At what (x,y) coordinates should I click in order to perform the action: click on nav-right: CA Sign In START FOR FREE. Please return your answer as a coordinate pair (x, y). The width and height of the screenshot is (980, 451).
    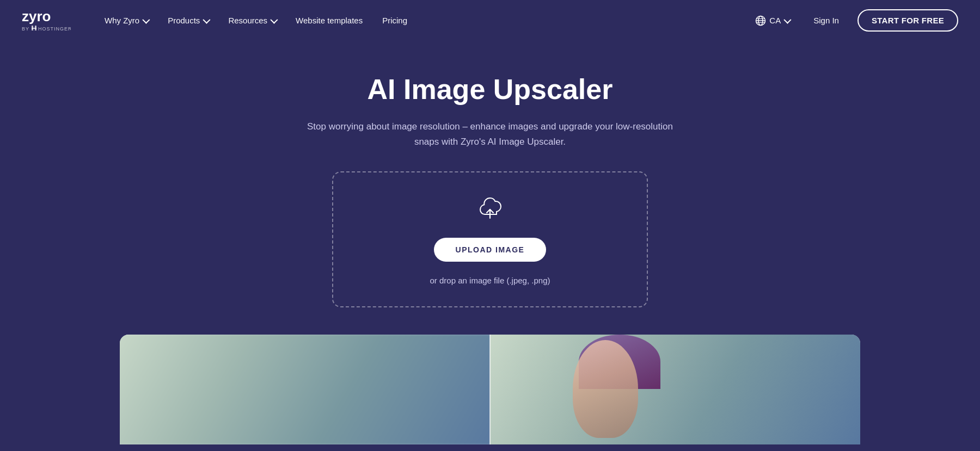
    Looking at the image, I should click on (854, 21).